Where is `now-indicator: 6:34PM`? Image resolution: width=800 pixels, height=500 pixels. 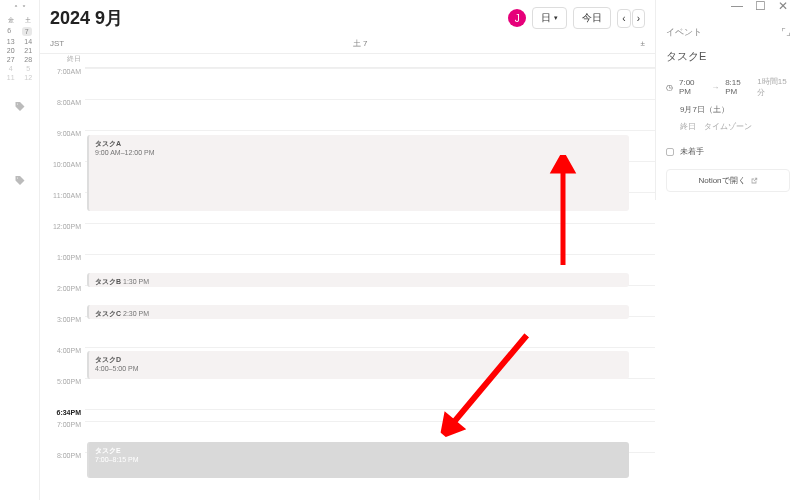 now-indicator: 6:34PM is located at coordinates (68, 412).